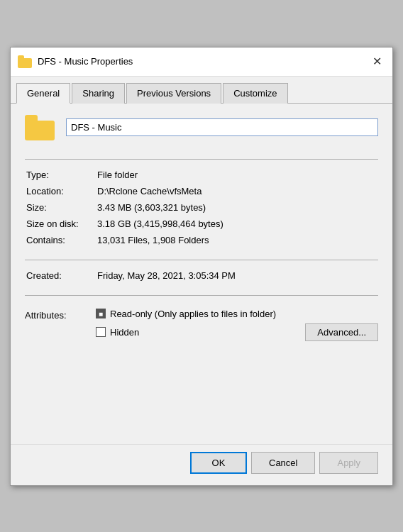 This screenshot has width=403, height=532. I want to click on table-row: Contains: 13,031 Files, 1,908 Folders, so click(202, 240).